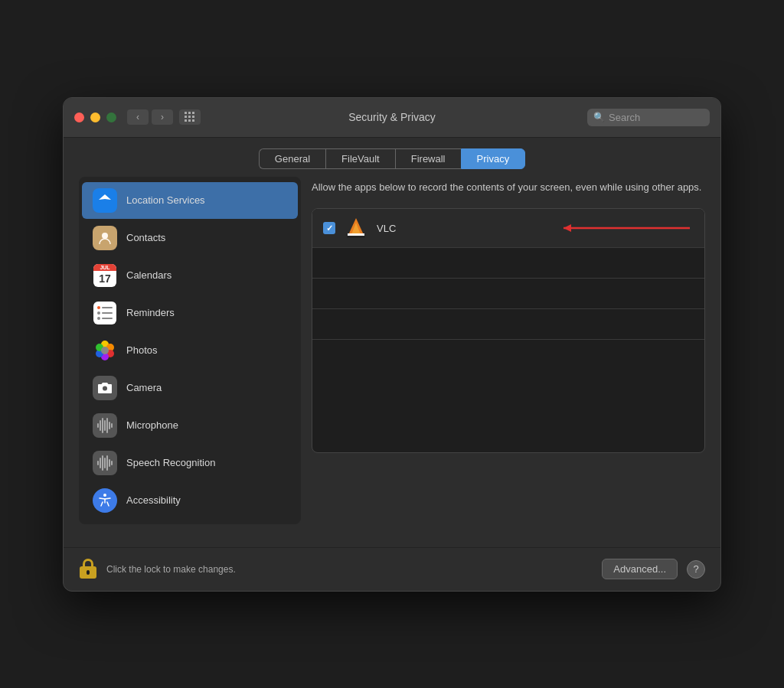 This screenshot has width=784, height=688. Describe the element at coordinates (80, 118) in the screenshot. I see `close-button` at that location.